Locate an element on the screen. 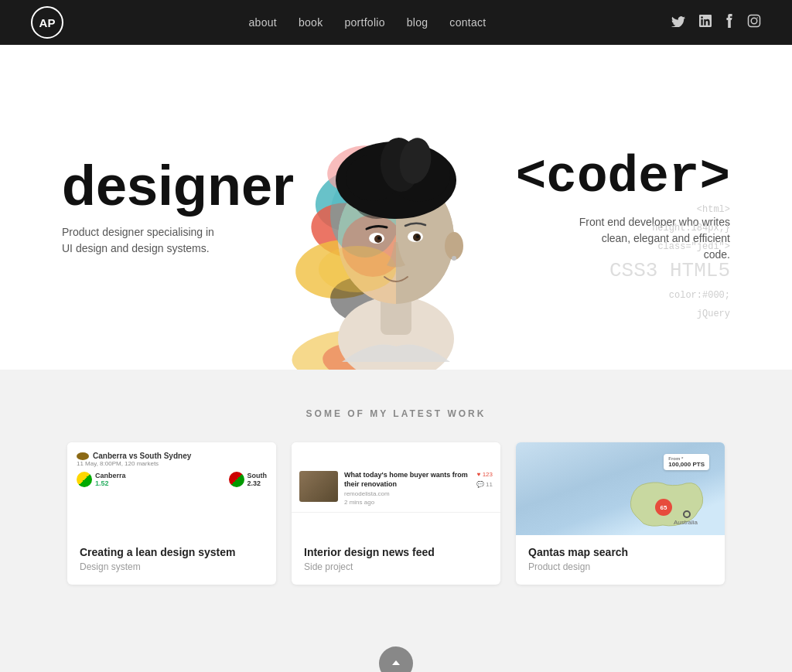 The width and height of the screenshot is (792, 672). news-text: What today's home buyer wants from their… is located at coordinates (407, 489).